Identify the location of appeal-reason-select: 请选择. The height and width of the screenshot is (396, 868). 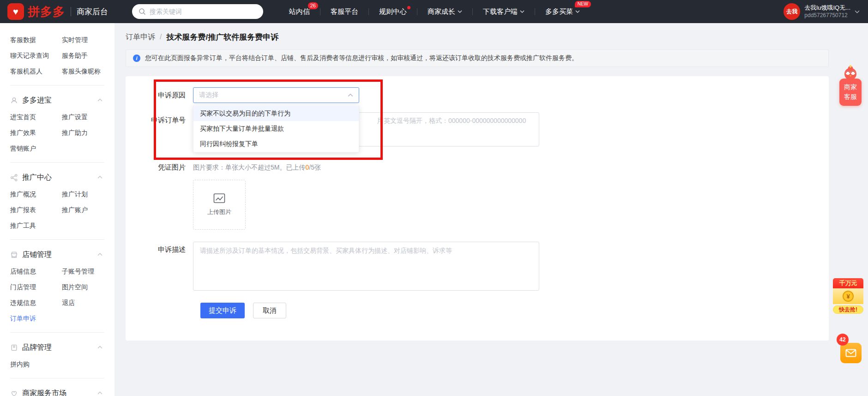
(276, 95).